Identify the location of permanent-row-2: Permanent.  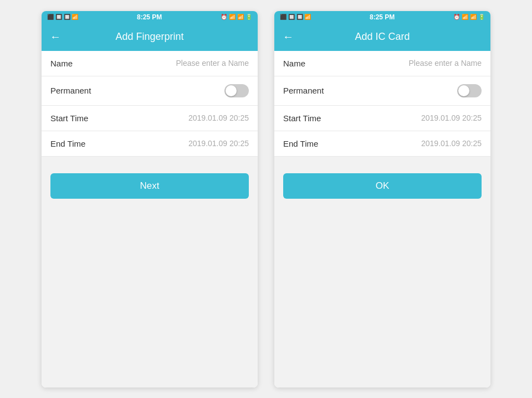
(382, 91).